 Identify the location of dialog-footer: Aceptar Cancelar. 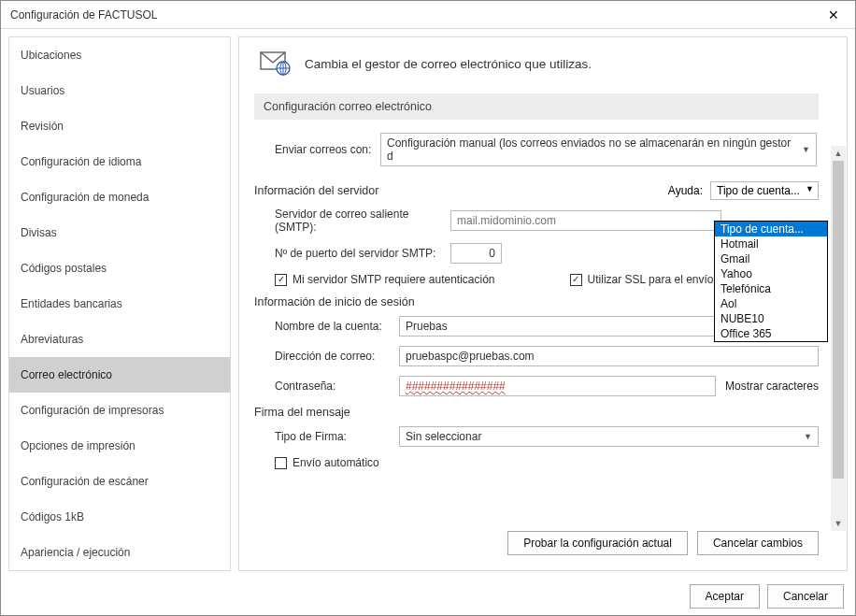
(428, 595).